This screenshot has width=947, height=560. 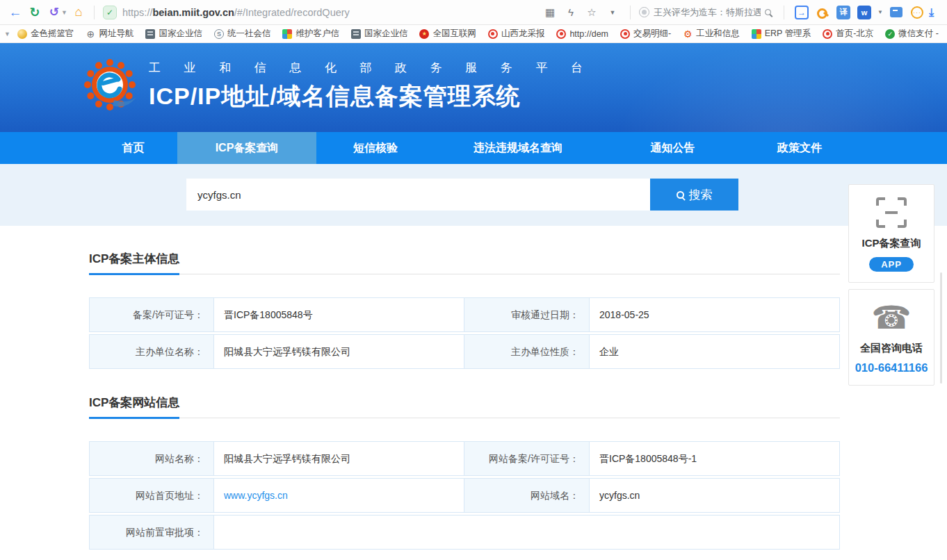 What do you see at coordinates (891, 349) in the screenshot?
I see `phone-box-title: 全国咨询电话` at bounding box center [891, 349].